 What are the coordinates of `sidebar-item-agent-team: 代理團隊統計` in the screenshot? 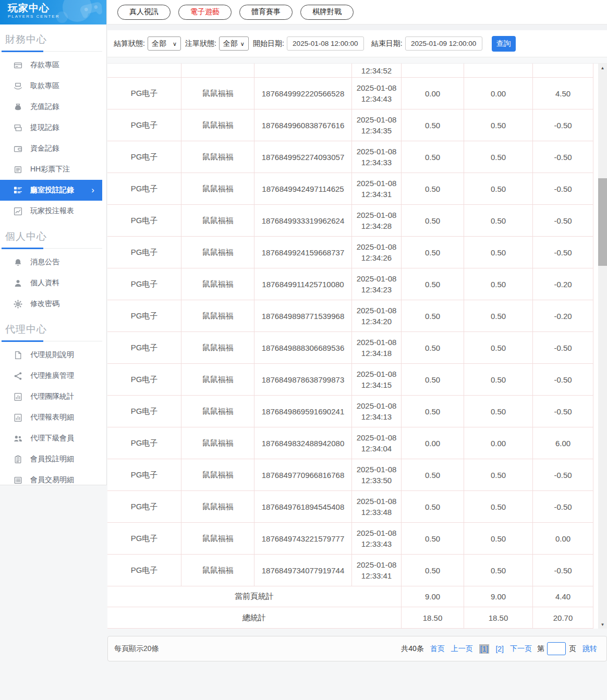 It's located at (51, 397).